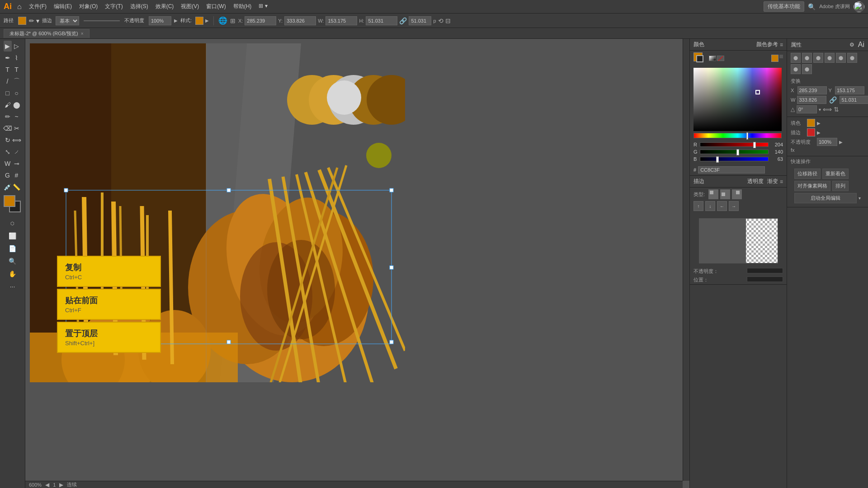 The width and height of the screenshot is (868, 488). I want to click on mesh-tool: #, so click(17, 175).